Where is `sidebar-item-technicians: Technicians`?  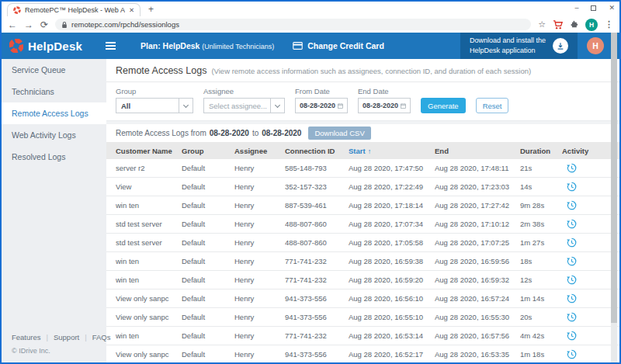 sidebar-item-technicians: Technicians is located at coordinates (54, 92).